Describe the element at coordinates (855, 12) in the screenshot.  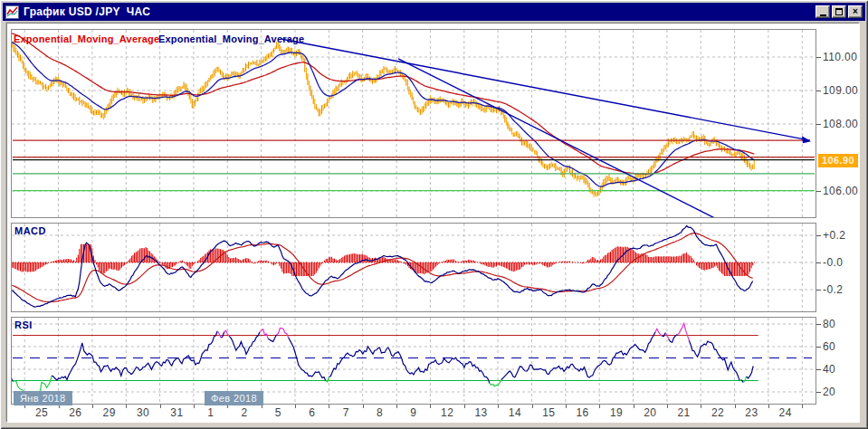
I see `close-button: ×` at that location.